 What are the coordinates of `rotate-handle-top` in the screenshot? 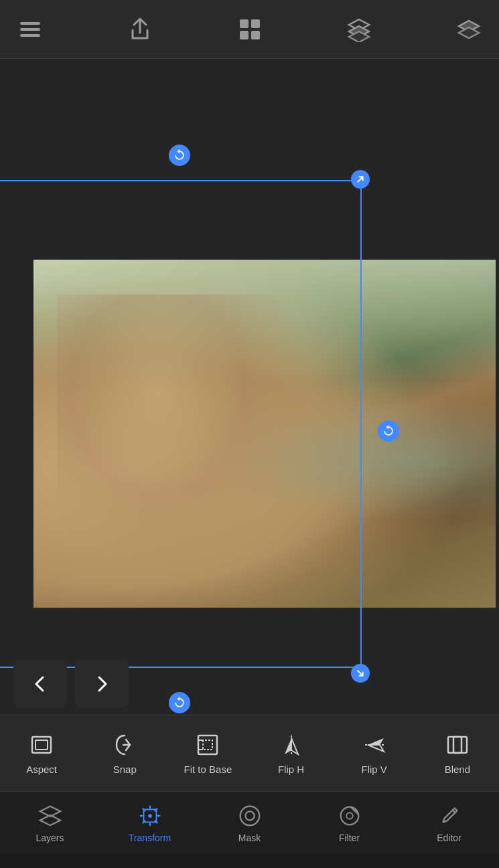 It's located at (180, 155).